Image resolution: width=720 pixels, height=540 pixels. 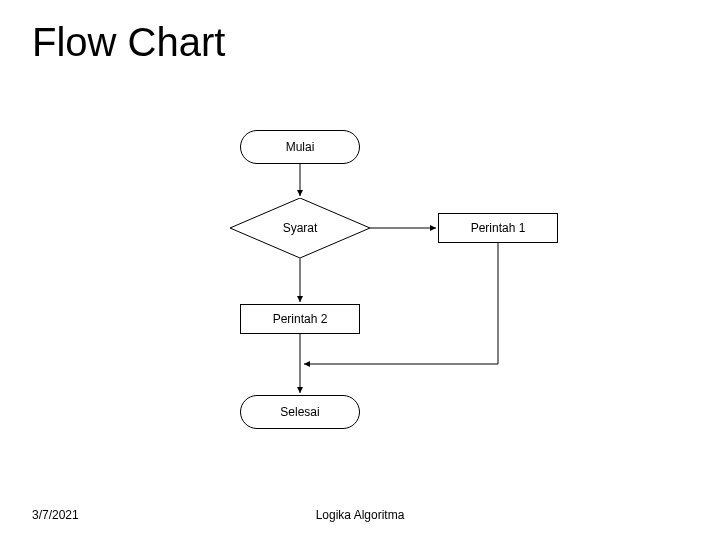 What do you see at coordinates (300, 228) in the screenshot?
I see `diamond-shape-icon` at bounding box center [300, 228].